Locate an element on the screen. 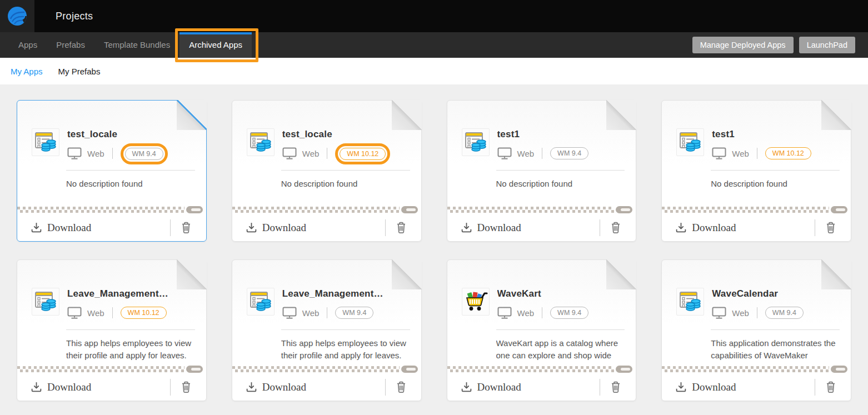 This screenshot has height=415, width=868. app-header: Projects is located at coordinates (434, 16).